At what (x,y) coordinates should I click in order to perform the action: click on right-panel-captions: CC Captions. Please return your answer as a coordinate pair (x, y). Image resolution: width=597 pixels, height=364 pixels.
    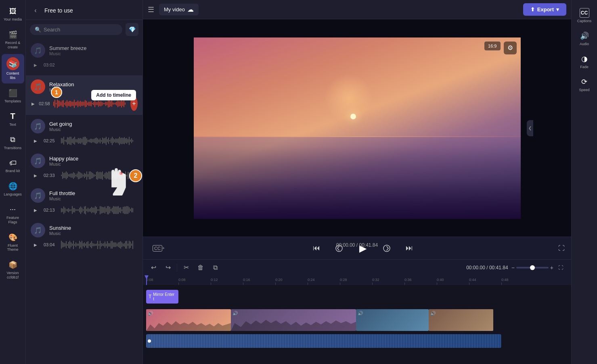
    Looking at the image, I should click on (584, 15).